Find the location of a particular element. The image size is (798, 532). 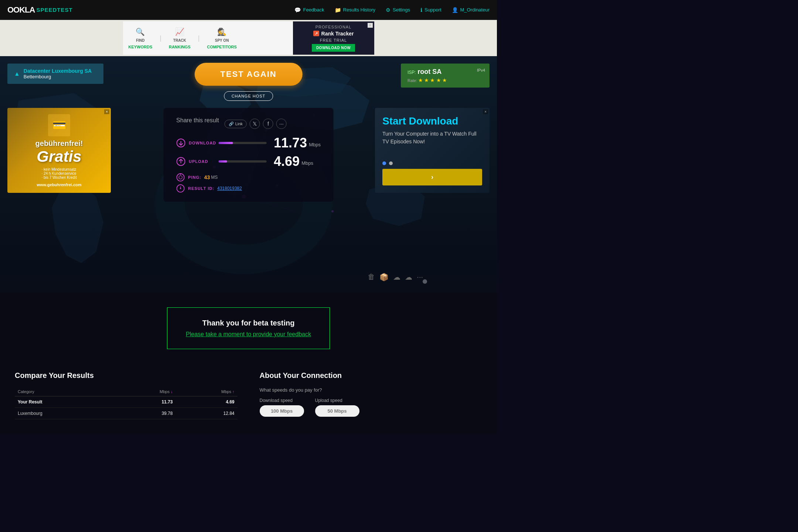

link-icon: 🔗 is located at coordinates (231, 124).